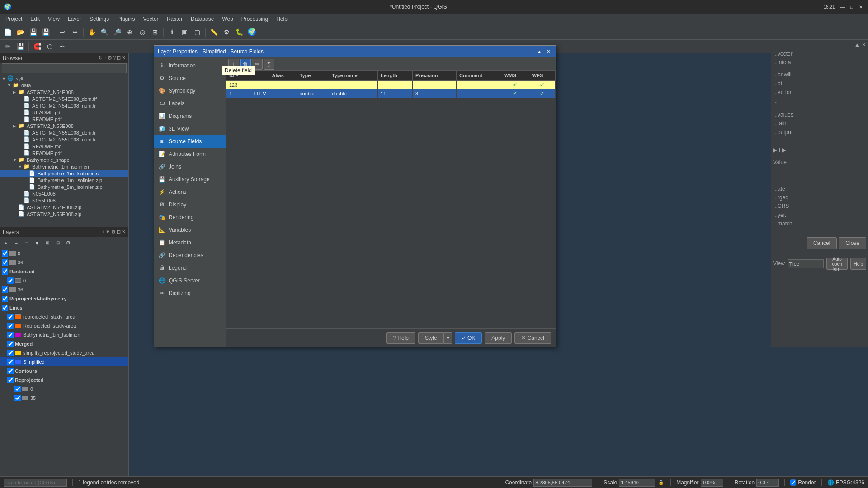 The image size is (868, 488). What do you see at coordinates (190, 179) in the screenshot?
I see `nav-item-auxiliary-storage: 💾 Auxiliary Storage` at bounding box center [190, 179].